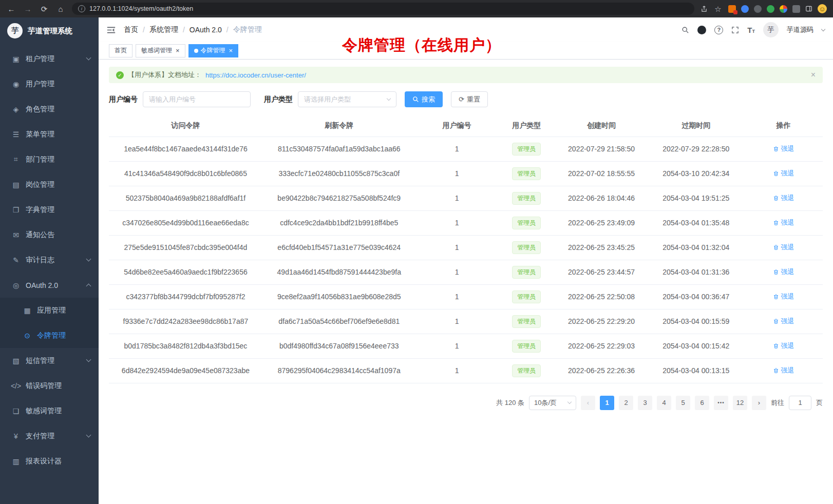 The width and height of the screenshot is (833, 504). Describe the element at coordinates (588, 403) in the screenshot. I see `prev-page-button: ‹` at that location.